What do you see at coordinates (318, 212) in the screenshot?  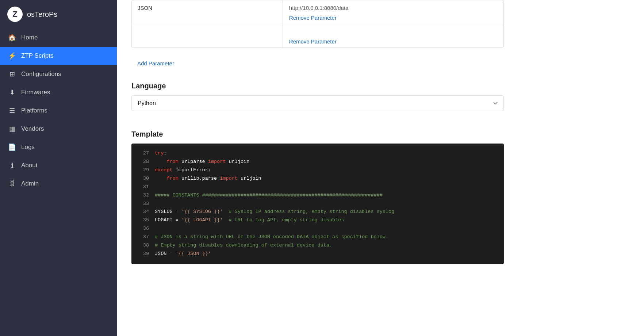 I see `code-line: 34SYSLOG = '{{ SYSLOG }}' # Syslog IP ad…` at bounding box center [318, 212].